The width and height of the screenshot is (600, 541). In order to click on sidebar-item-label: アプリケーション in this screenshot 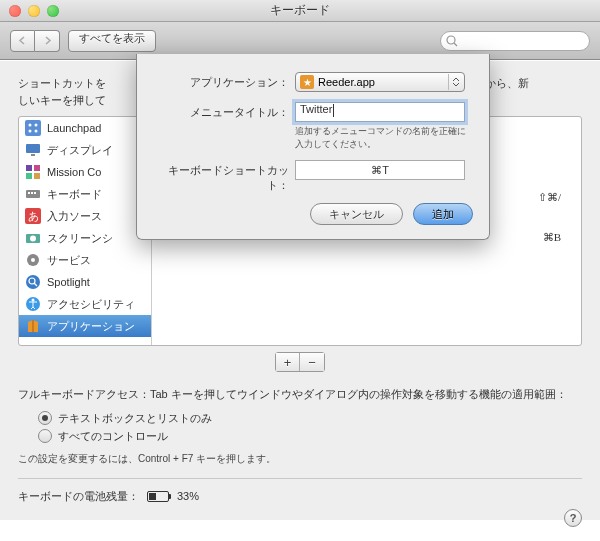, I will do `click(91, 326)`.